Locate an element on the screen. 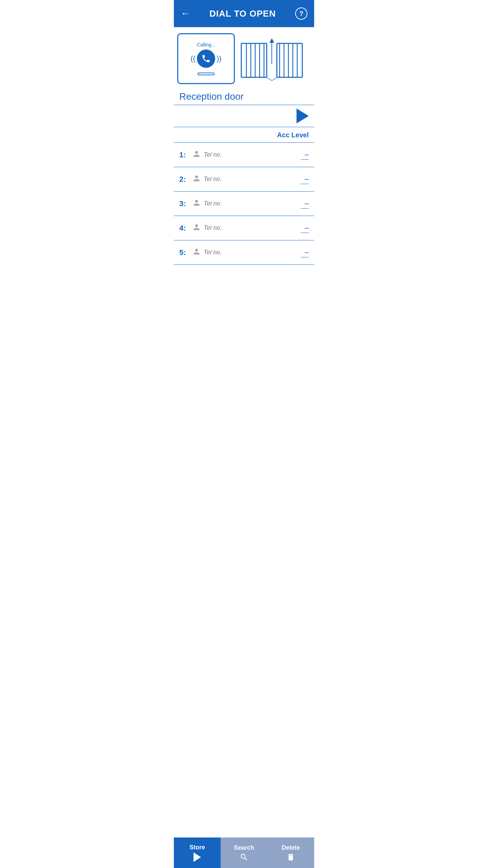 The width and height of the screenshot is (488, 868). illustration-area: Calling... (( )) is located at coordinates (244, 57).